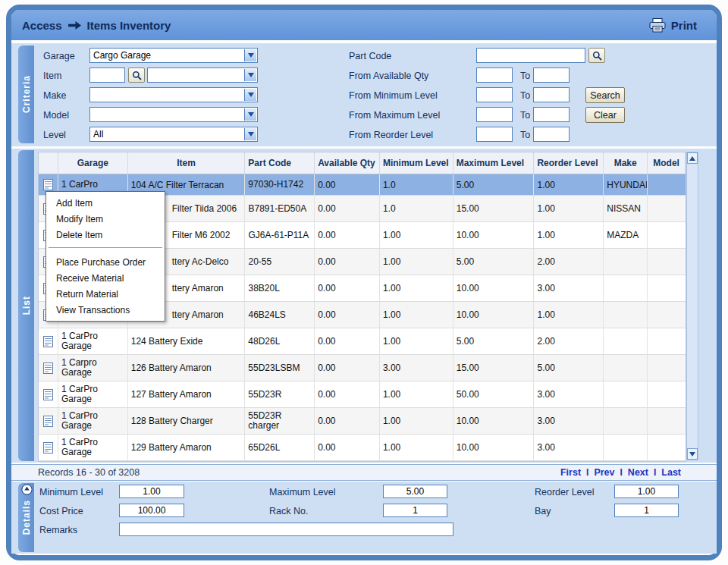 This screenshot has height=565, width=728. Describe the element at coordinates (362, 447) in the screenshot. I see `table-row: 1 CarProGarage129 Battery Amaron65D26L0.…` at that location.